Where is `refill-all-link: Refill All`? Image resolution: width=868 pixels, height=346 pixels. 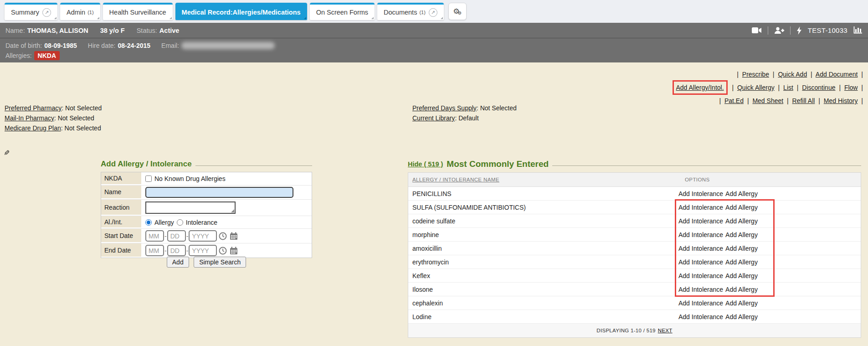 refill-all-link: Refill All is located at coordinates (804, 101).